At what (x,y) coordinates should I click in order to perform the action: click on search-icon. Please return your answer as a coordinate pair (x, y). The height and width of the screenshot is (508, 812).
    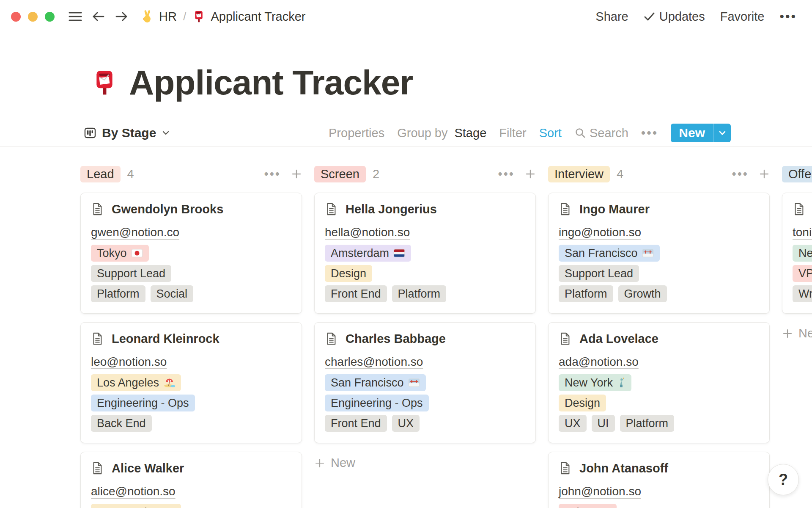
    Looking at the image, I should click on (580, 133).